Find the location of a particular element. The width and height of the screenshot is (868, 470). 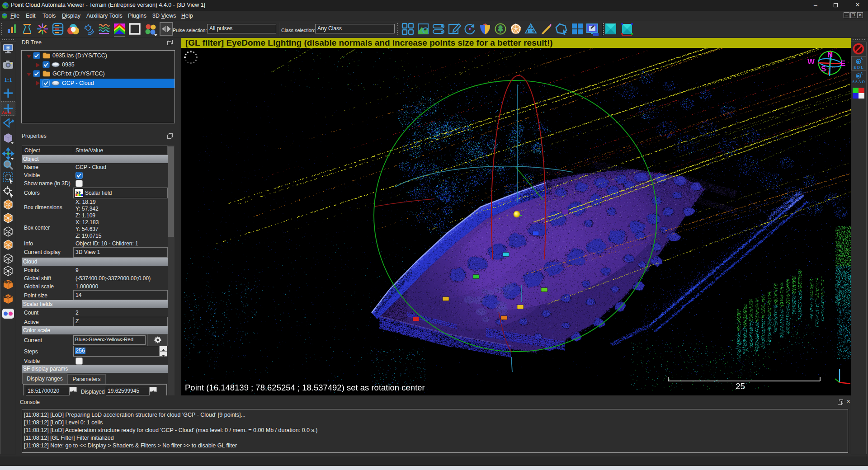

svg-text: Auto is located at coordinates (6, 113).